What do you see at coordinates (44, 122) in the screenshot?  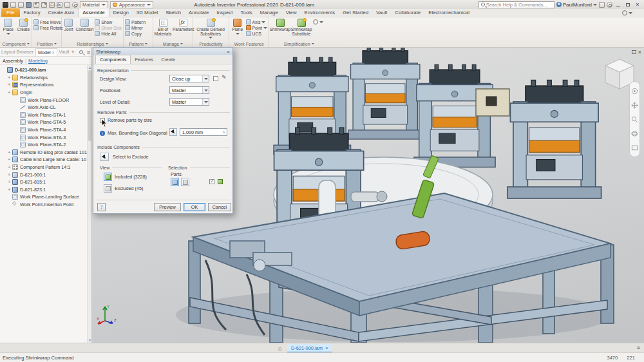 I see `tree-item: Work Plane-STA-5` at bounding box center [44, 122].